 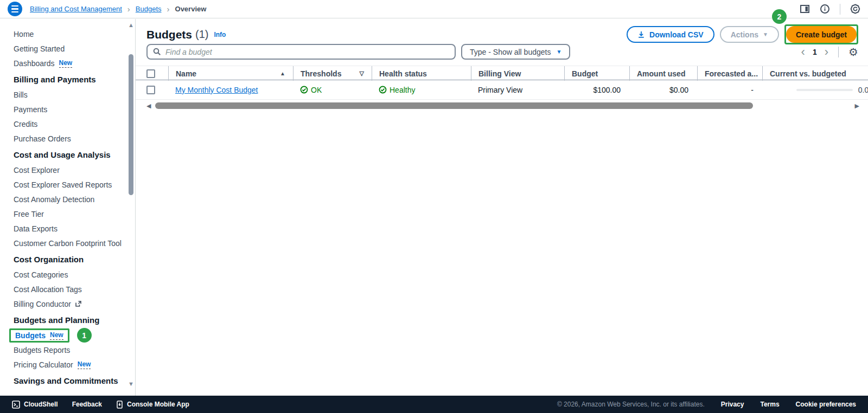 What do you see at coordinates (67, 199) in the screenshot?
I see `sidebar-item-cost-anomaly-detection: Cost Anomaly Detection` at bounding box center [67, 199].